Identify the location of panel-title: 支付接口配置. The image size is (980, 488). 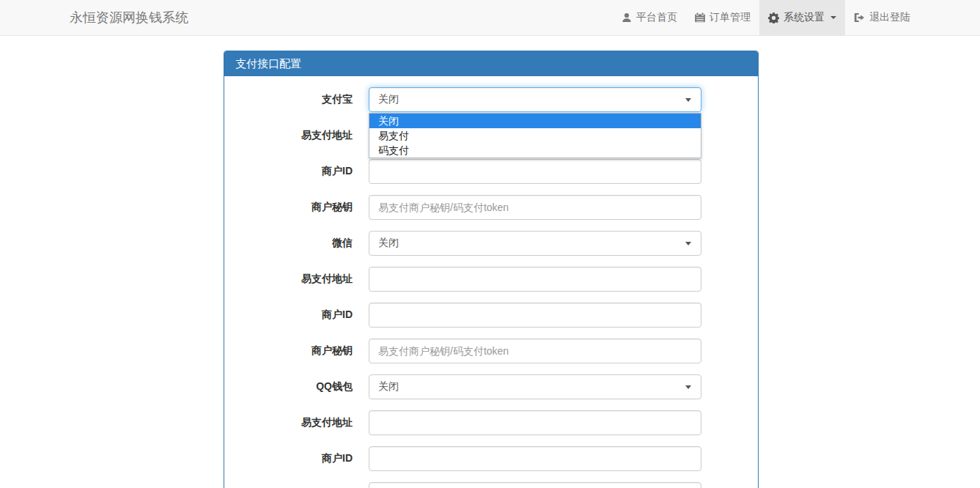
(491, 64).